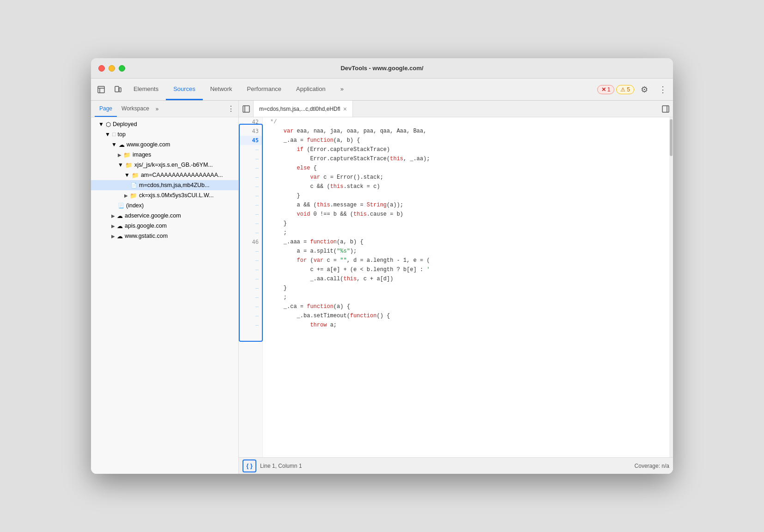 The width and height of the screenshot is (764, 532). Describe the element at coordinates (231, 109) in the screenshot. I see `panel-menu-button: ⋮` at that location.